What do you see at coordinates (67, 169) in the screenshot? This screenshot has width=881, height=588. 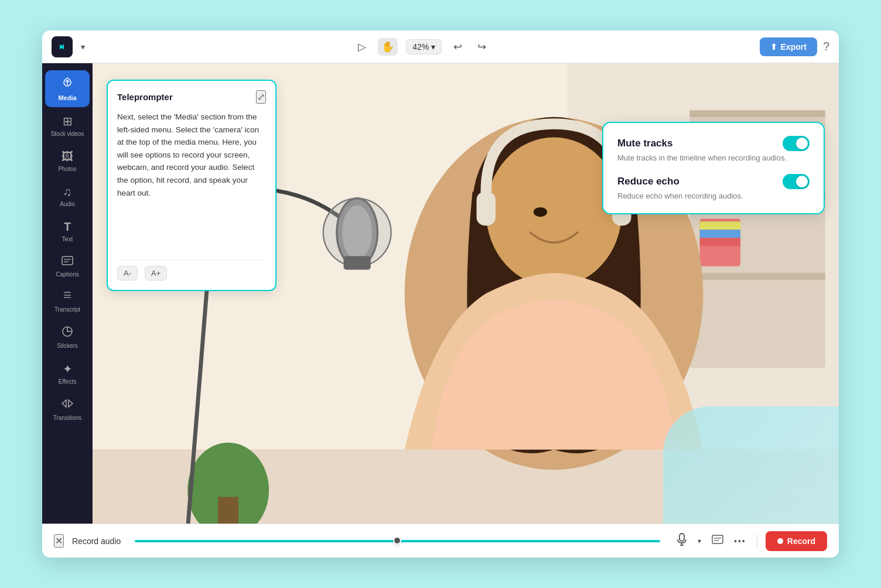 I see `sidebar-label-photos: Photos` at bounding box center [67, 169].